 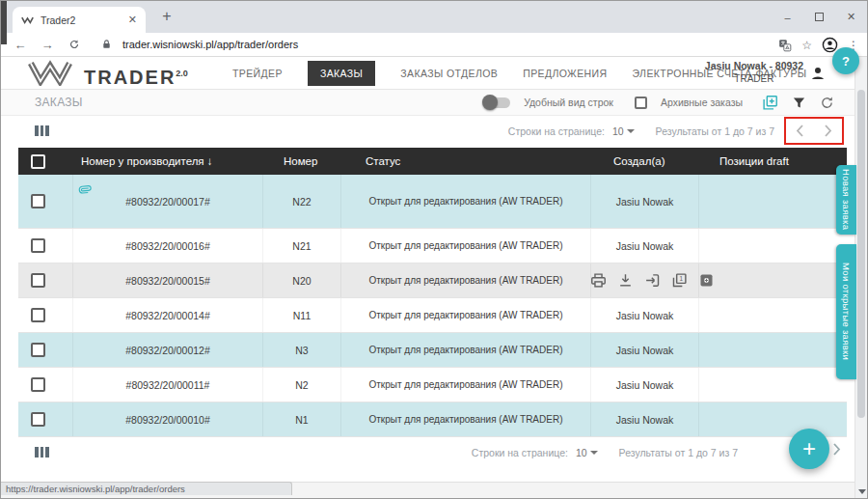 I want to click on filter-icon, so click(x=799, y=102).